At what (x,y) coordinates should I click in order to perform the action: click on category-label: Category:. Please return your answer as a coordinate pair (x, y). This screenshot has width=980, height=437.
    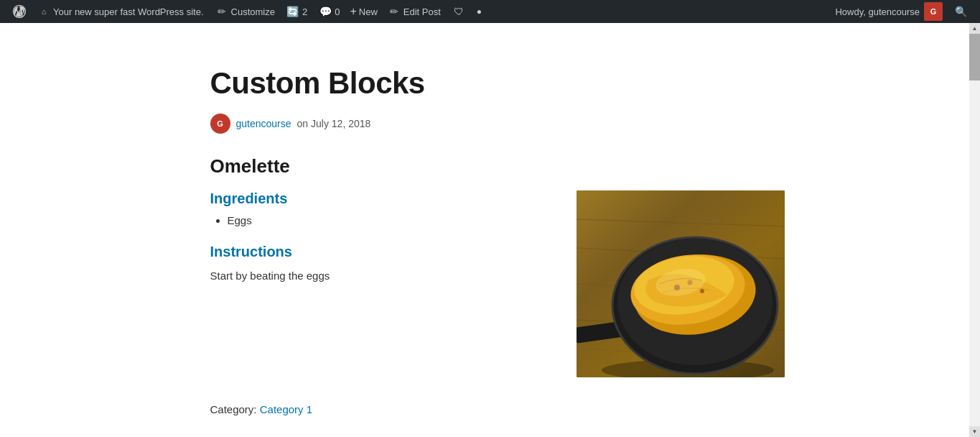
    Looking at the image, I should click on (234, 410).